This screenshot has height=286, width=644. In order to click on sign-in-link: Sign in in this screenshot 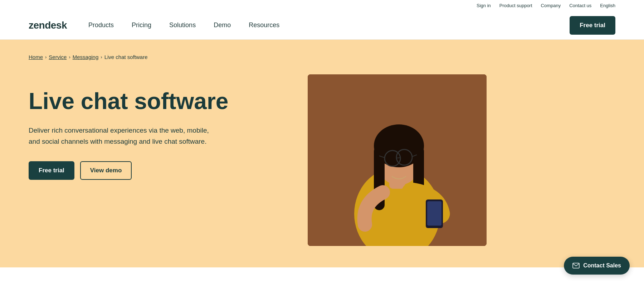, I will do `click(484, 6)`.